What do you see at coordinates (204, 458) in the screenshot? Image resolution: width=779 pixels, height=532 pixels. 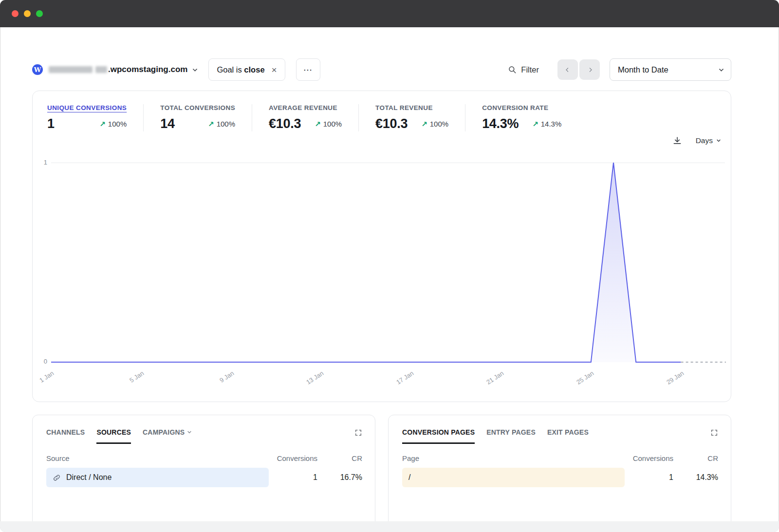 I see `table-header: Source Conversions CR` at bounding box center [204, 458].